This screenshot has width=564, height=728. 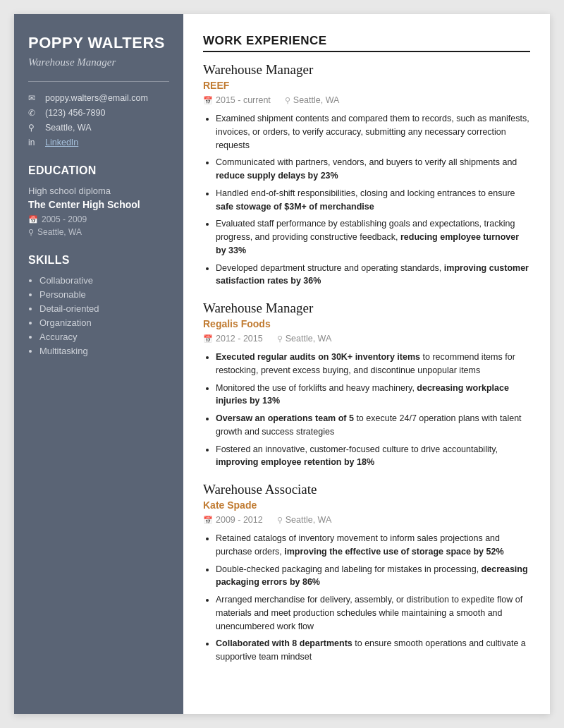 What do you see at coordinates (367, 324) in the screenshot?
I see `job-company-2: Regalis Foods` at bounding box center [367, 324].